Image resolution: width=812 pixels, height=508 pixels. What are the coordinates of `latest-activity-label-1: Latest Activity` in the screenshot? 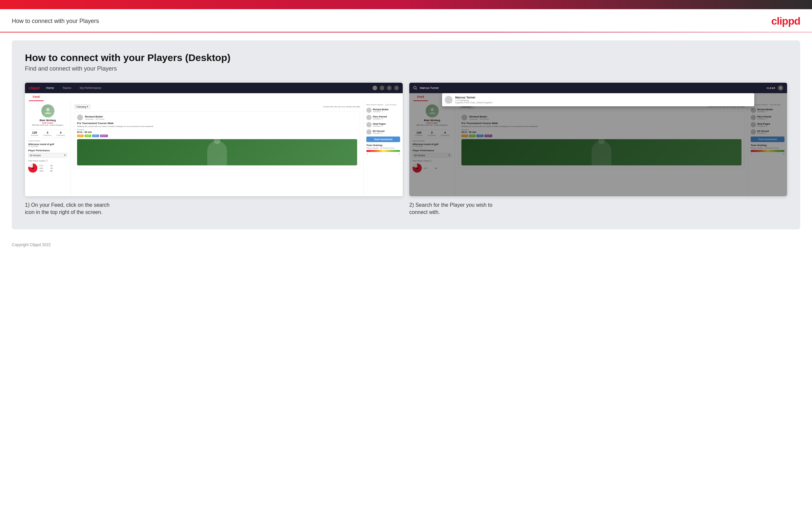 It's located at (48, 141).